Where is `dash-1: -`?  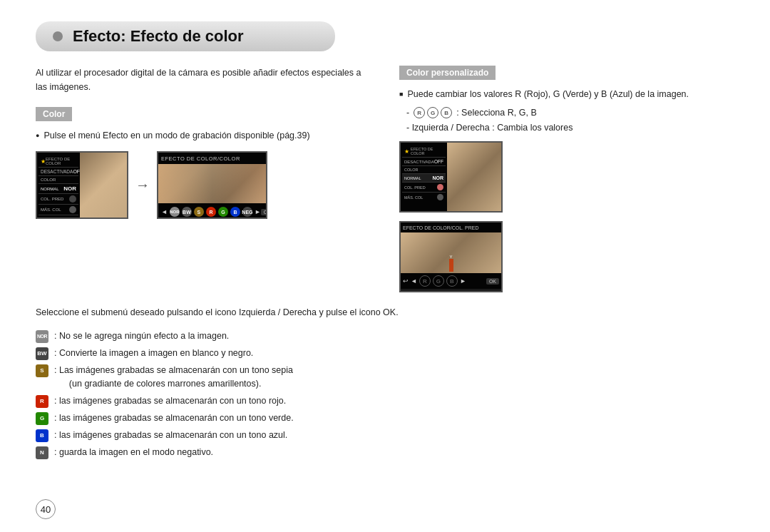 dash-1: - is located at coordinates (408, 113).